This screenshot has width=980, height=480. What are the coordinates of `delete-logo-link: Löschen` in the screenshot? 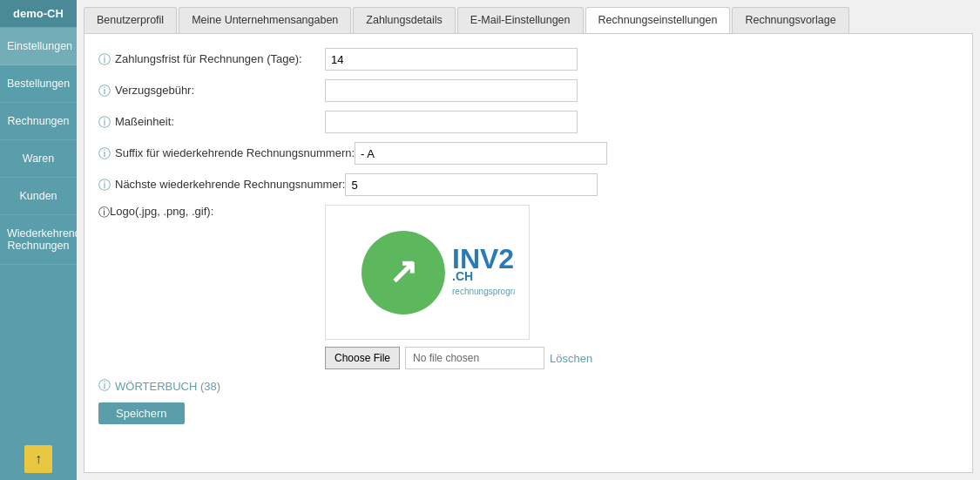 It's located at (571, 359).